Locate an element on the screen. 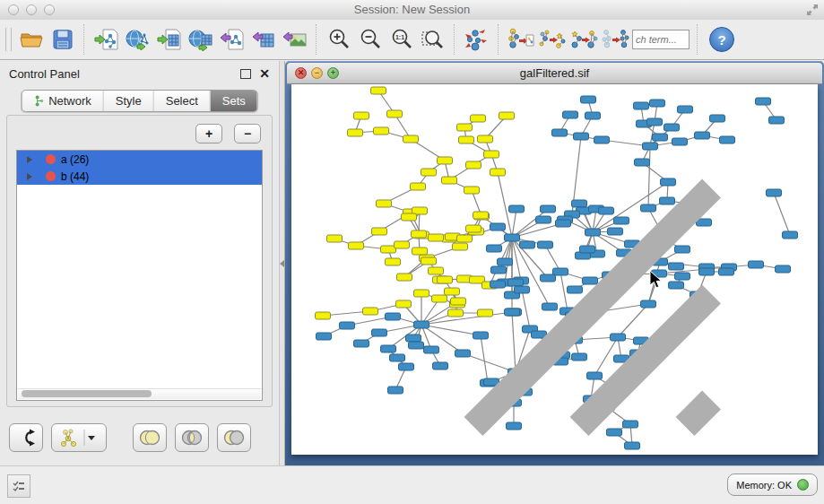 This screenshot has height=504, width=824. zoom-selected-region-icon is located at coordinates (433, 39).